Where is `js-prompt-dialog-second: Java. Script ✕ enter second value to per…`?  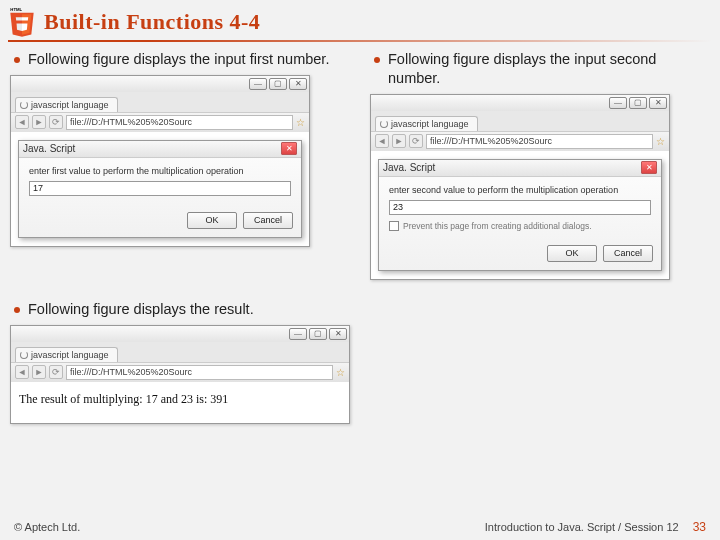 js-prompt-dialog-second: Java. Script ✕ enter second value to per… is located at coordinates (520, 215).